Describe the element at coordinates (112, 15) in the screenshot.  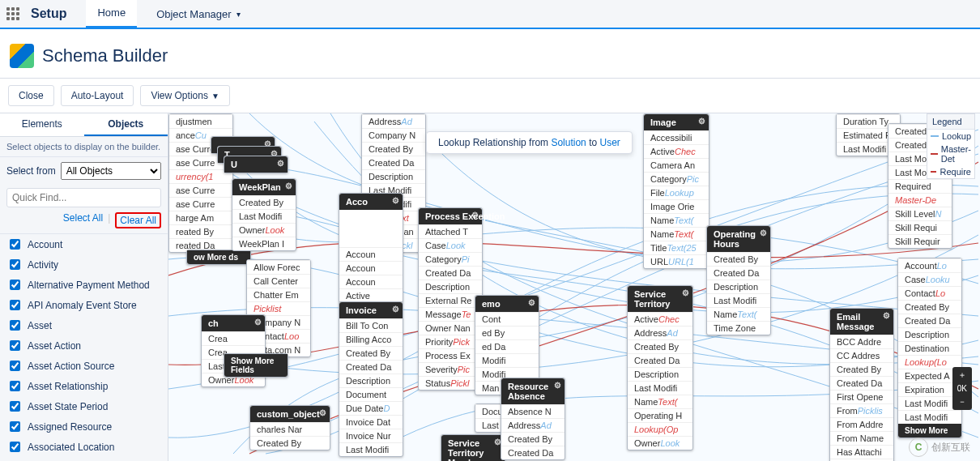
I see `nav-tab-home: Home` at that location.